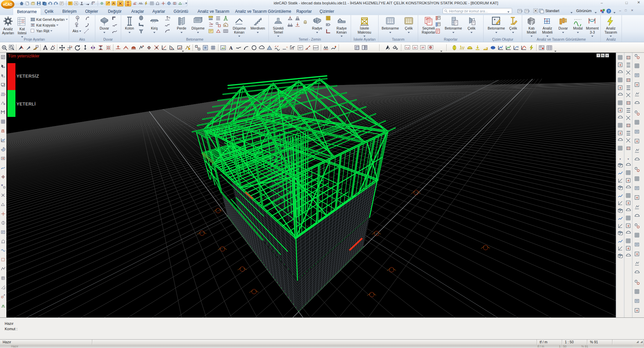  Describe the element at coordinates (7, 5) in the screenshot. I see `svg-text: eCAD` at that location.